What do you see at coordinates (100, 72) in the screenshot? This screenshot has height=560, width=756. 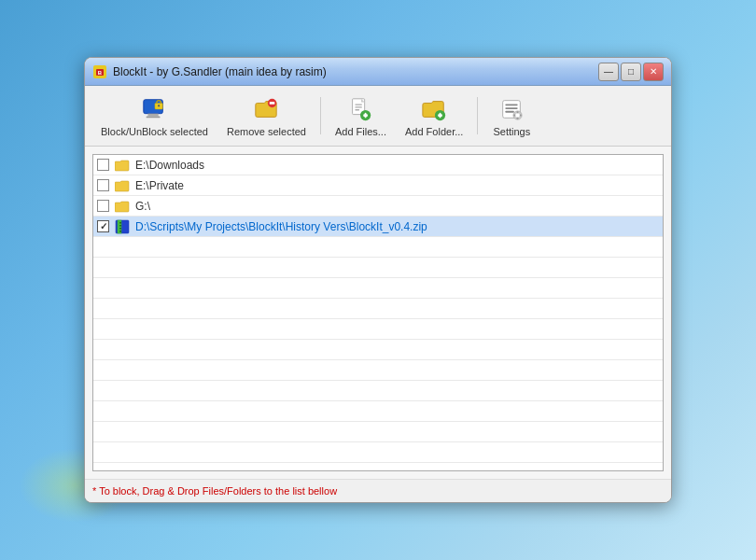 I see `app-icon: B` at bounding box center [100, 72].